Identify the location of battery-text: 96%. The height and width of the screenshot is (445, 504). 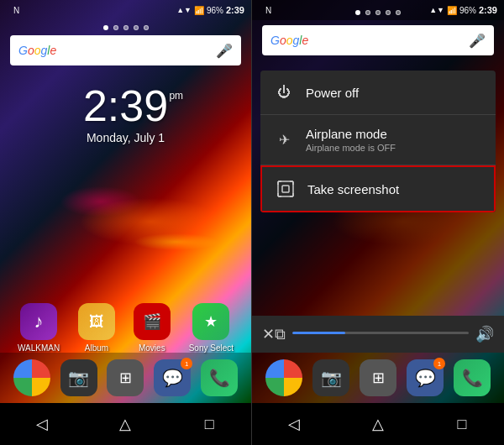
(215, 10).